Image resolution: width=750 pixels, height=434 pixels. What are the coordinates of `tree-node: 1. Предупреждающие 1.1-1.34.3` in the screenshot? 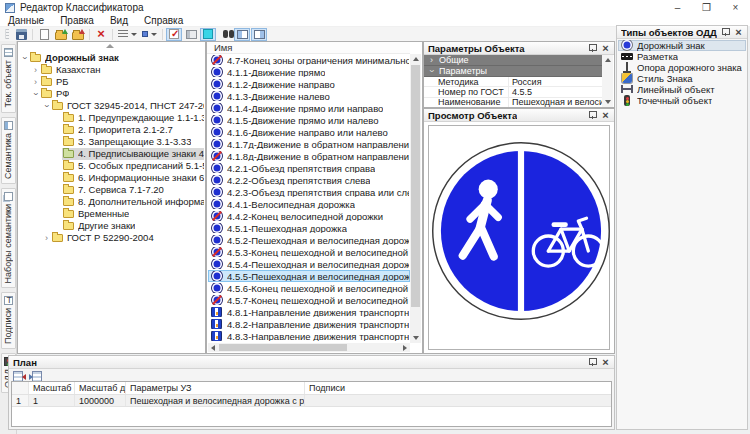 It's located at (111, 118).